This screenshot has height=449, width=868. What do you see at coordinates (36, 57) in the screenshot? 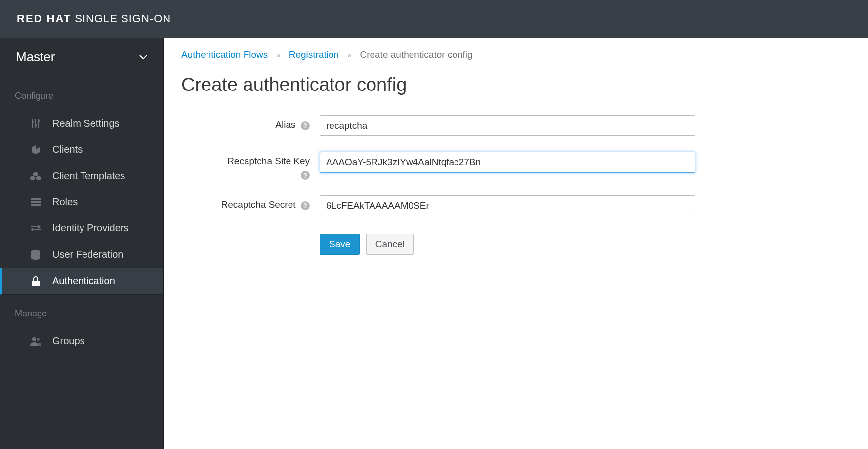
I see `realm-name: Master` at bounding box center [36, 57].